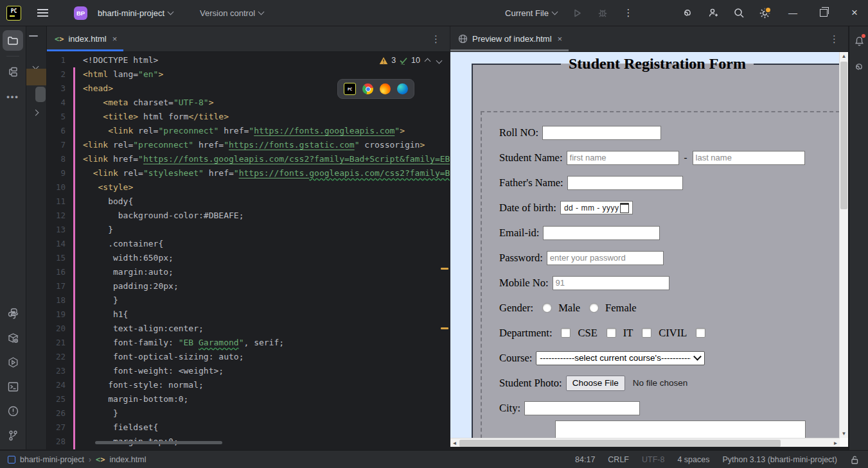 The image size is (868, 468). I want to click on password-input, so click(605, 258).